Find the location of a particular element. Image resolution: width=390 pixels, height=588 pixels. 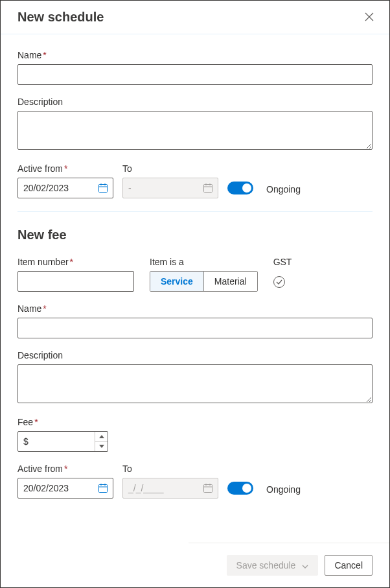

checkmark-icon is located at coordinates (279, 282).